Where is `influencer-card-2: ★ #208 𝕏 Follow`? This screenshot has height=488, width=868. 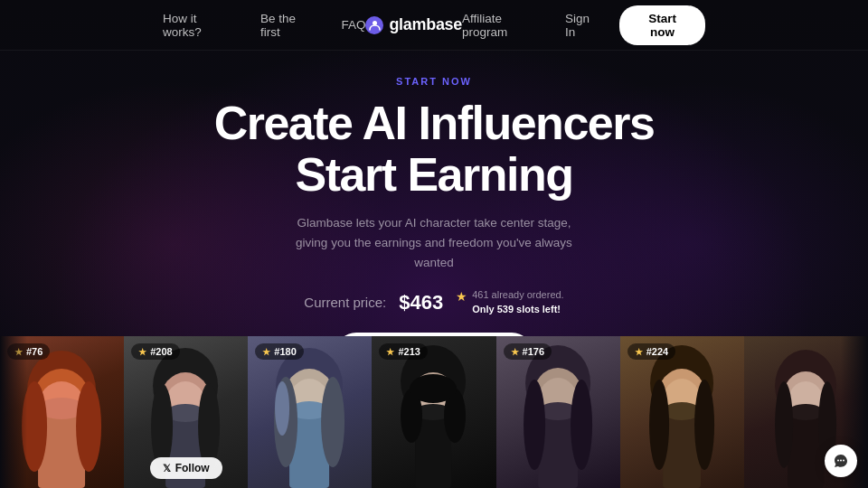
influencer-card-2: ★ #208 𝕏 Follow is located at coordinates (186, 412).